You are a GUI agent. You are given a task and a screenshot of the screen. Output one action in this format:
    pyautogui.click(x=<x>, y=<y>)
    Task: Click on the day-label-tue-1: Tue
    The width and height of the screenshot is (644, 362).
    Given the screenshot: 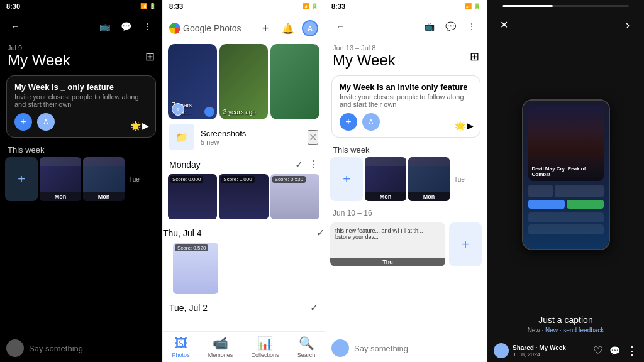 What is the action you would take?
    pyautogui.click(x=135, y=180)
    